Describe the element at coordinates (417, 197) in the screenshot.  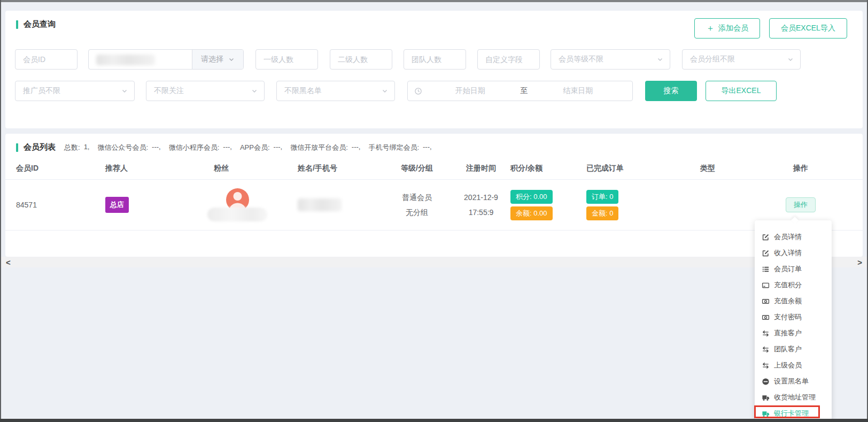
I see `member-level: 普通会员` at that location.